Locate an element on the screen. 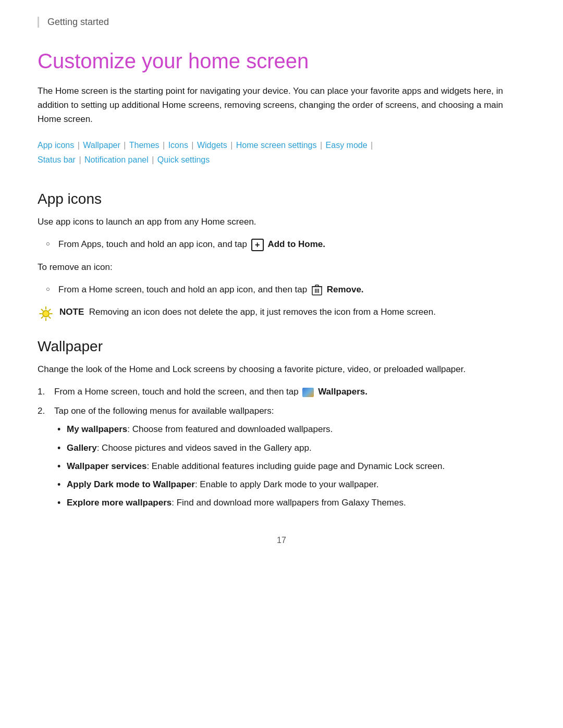 Image resolution: width=563 pixels, height=728 pixels. toc-links: App icons | Wallpaper | Themes | Icons |… is located at coordinates (282, 153).